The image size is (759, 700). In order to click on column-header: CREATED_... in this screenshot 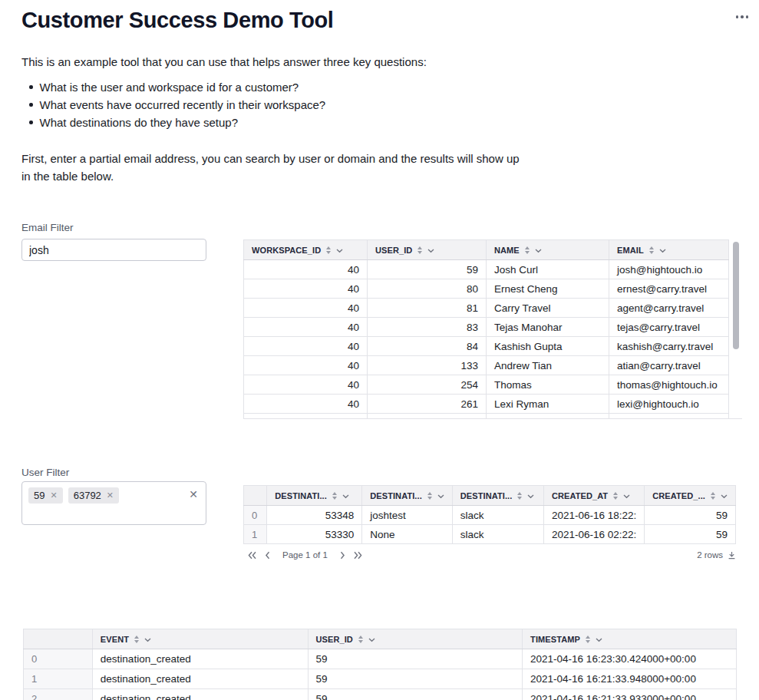, I will do `click(691, 496)`.